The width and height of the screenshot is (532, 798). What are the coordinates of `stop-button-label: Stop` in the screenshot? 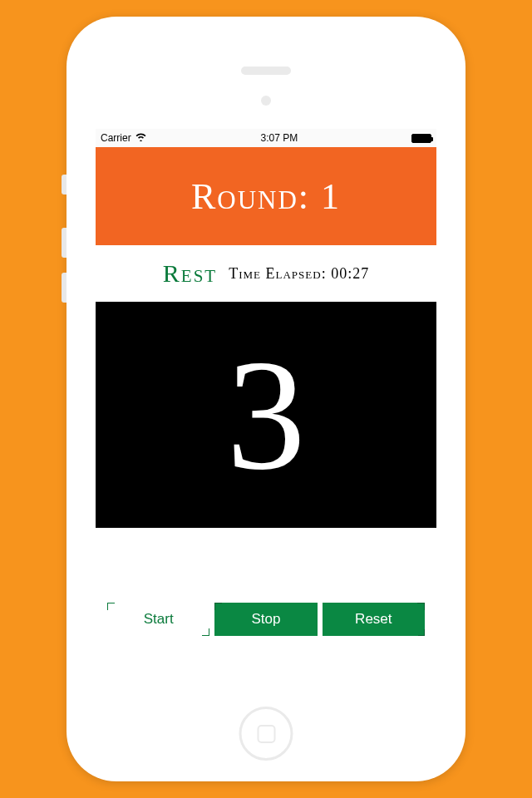 It's located at (266, 619).